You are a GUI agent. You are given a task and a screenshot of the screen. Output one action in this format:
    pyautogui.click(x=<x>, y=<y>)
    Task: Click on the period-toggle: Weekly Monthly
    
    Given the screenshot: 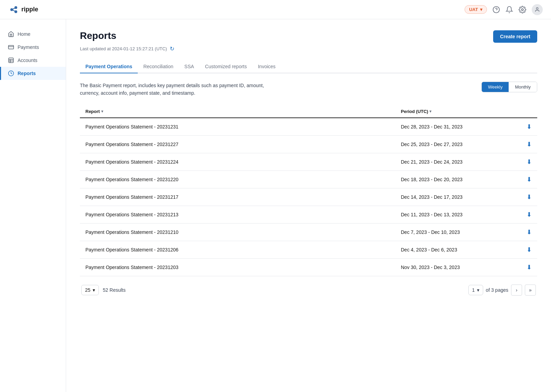 What is the action you would take?
    pyautogui.click(x=509, y=87)
    